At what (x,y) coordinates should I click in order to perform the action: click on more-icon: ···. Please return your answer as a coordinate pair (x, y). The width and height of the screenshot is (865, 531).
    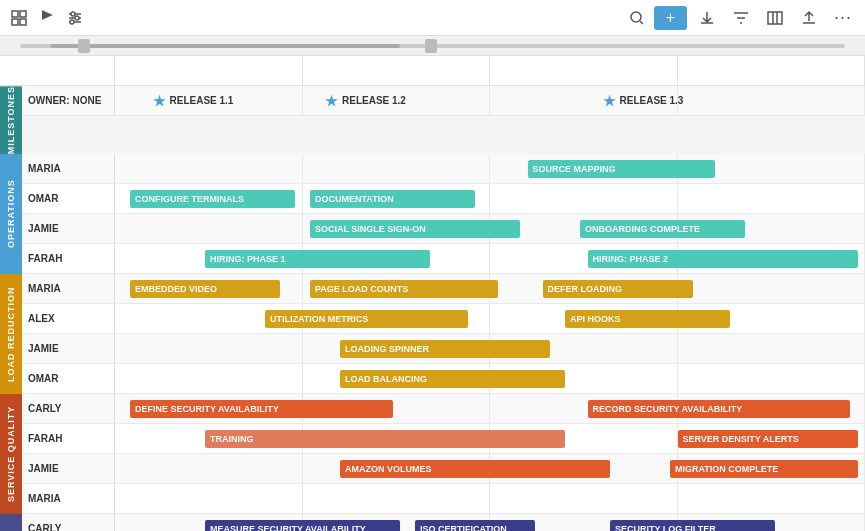
    Looking at the image, I should click on (843, 18).